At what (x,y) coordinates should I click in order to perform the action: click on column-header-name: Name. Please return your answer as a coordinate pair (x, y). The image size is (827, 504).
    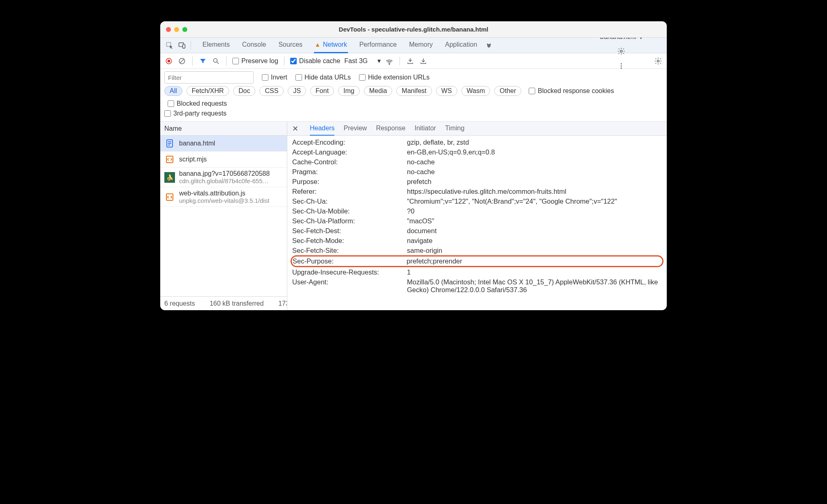
    Looking at the image, I should click on (224, 129).